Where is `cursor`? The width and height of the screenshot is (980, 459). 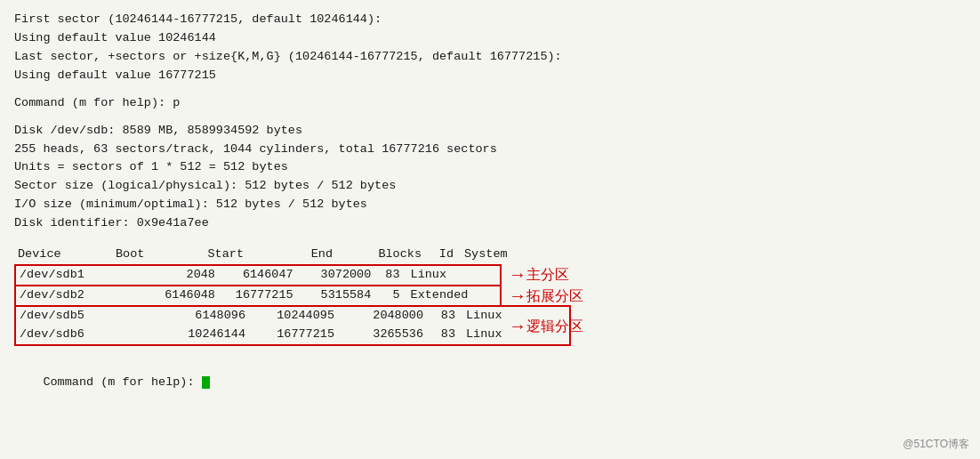 cursor is located at coordinates (206, 382).